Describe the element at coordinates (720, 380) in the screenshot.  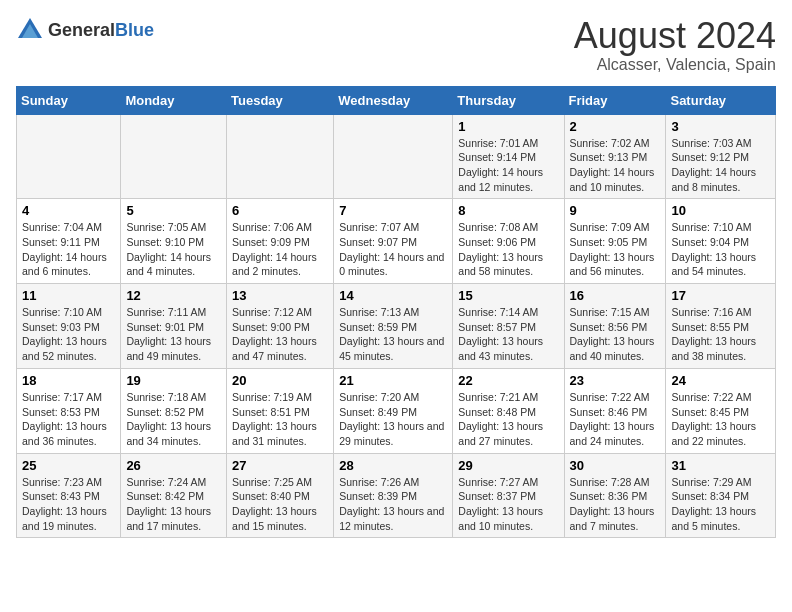
I see `day-number: 24` at that location.